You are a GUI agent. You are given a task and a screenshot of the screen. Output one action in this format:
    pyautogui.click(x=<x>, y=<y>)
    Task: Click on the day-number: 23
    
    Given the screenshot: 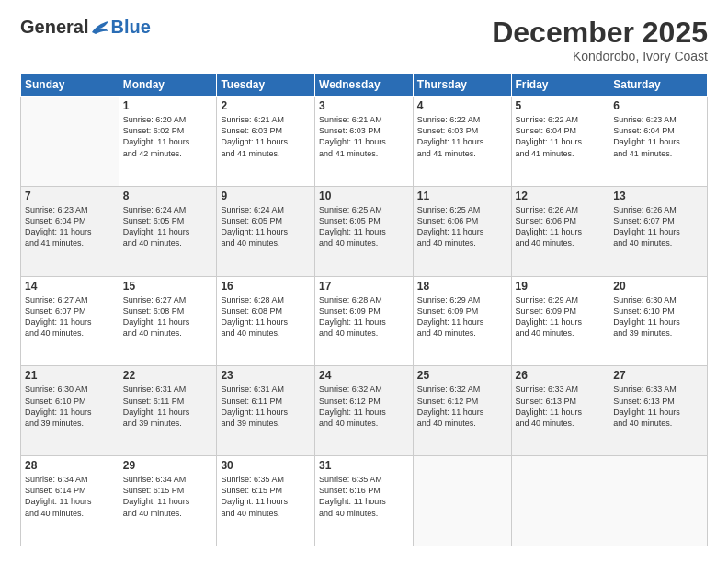 What is the action you would take?
    pyautogui.click(x=266, y=375)
    